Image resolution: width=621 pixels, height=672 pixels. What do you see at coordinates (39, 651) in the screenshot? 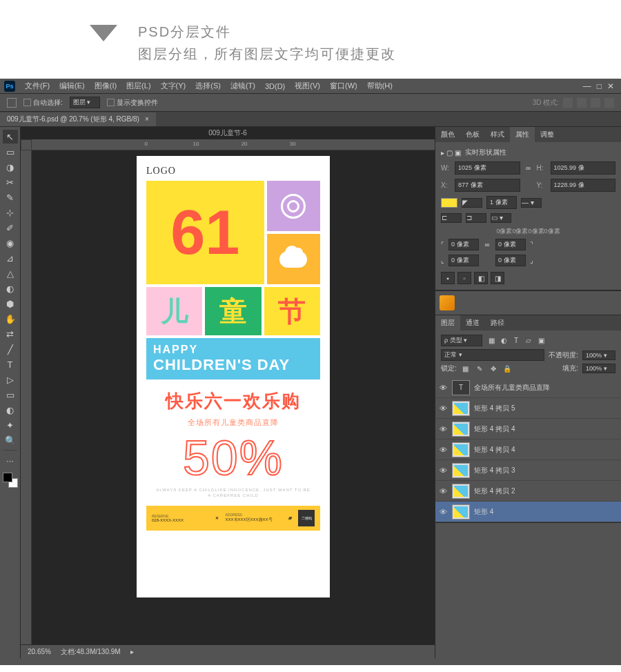
I see `zoom-level: 20.65%` at bounding box center [39, 651].